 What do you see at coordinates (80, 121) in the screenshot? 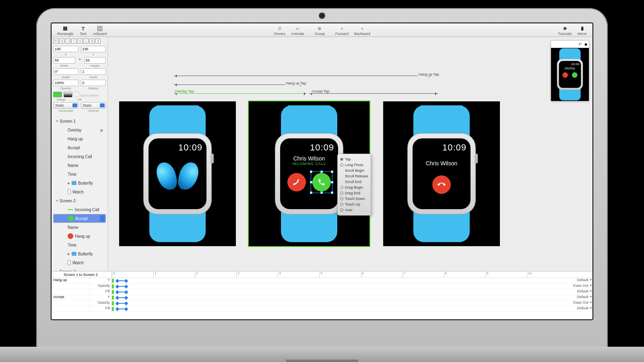
I see `layer-screen-1: ▼Screen 1` at bounding box center [80, 121].